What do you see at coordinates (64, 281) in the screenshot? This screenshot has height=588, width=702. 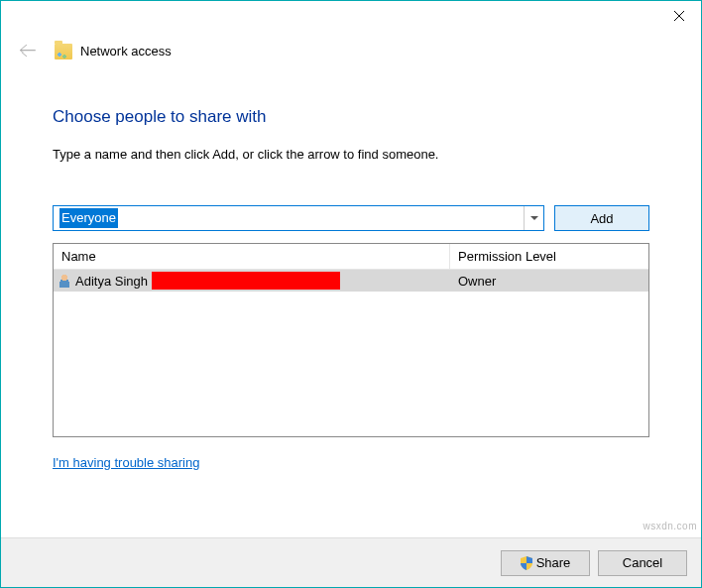 I see `user-icon` at bounding box center [64, 281].